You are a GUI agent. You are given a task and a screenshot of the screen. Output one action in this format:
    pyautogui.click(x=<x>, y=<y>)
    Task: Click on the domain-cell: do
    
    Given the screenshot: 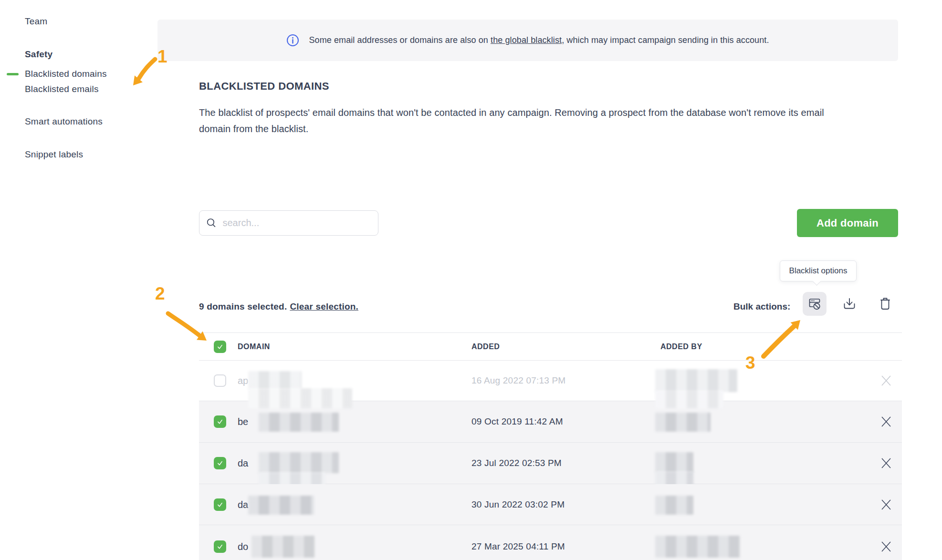 What is the action you would take?
    pyautogui.click(x=243, y=547)
    